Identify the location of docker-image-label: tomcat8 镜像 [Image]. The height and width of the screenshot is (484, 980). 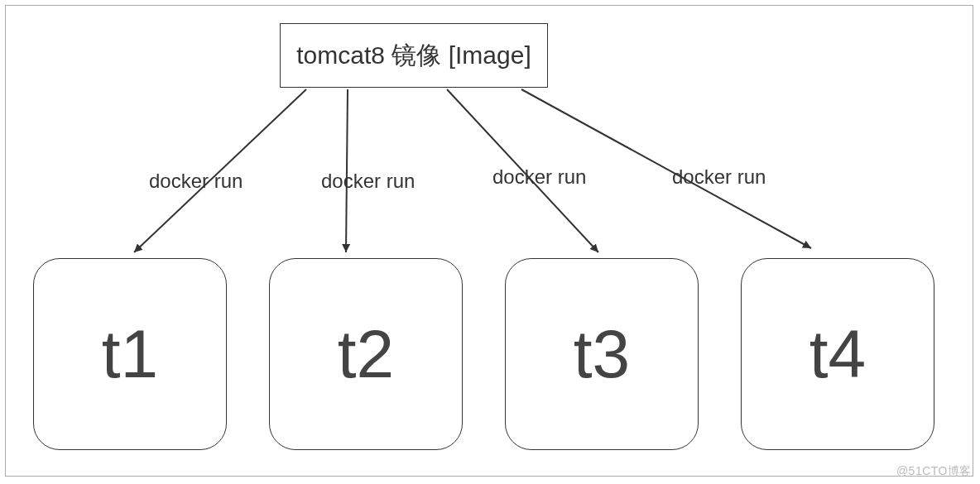
(414, 56).